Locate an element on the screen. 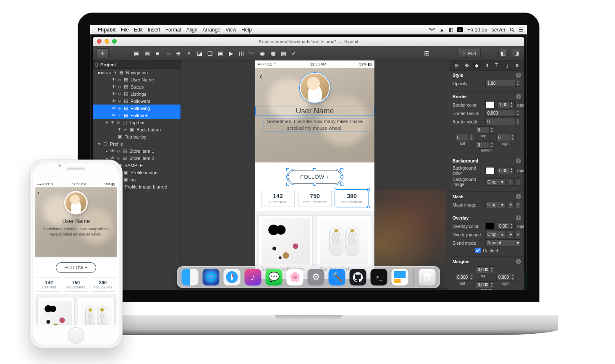  wifi-icon is located at coordinates (432, 30).